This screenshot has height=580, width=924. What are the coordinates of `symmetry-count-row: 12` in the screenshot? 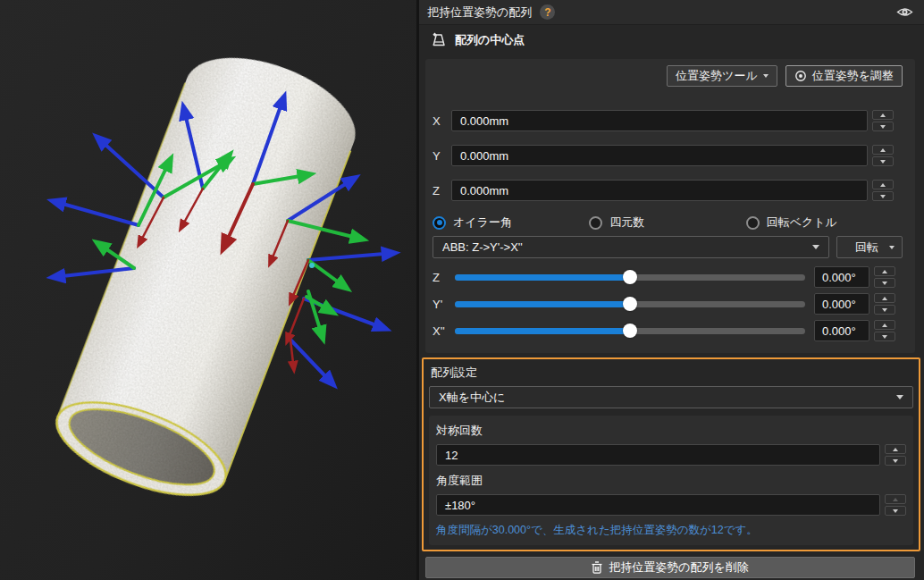 It's located at (671, 455).